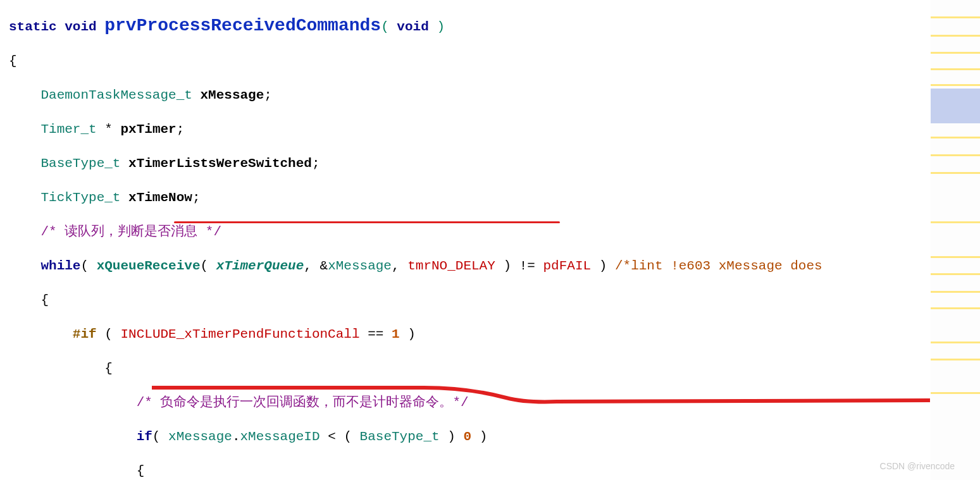 This screenshot has height=480, width=980. I want to click on minimap, so click(955, 240).